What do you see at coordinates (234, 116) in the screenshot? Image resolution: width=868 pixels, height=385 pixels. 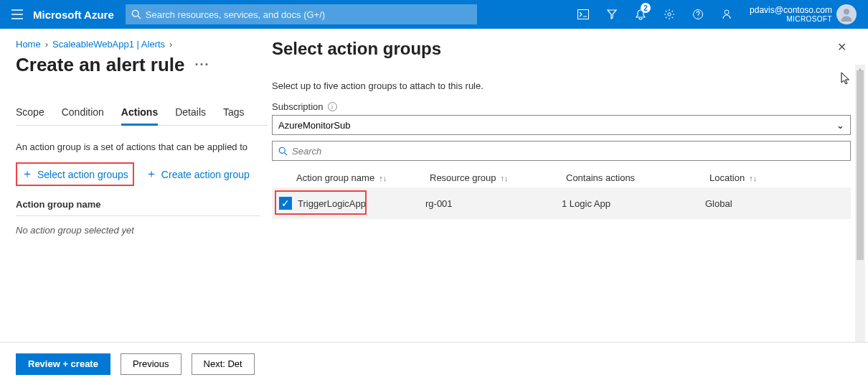 I see `tab-tags: Tags` at bounding box center [234, 116].